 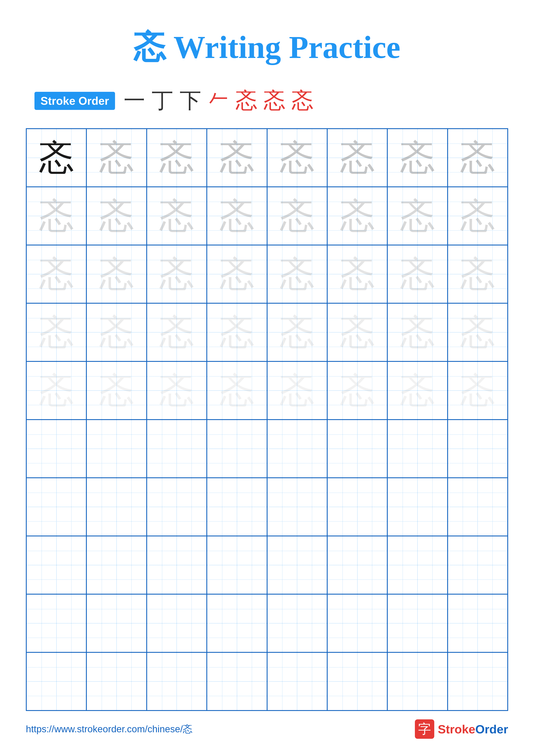 What do you see at coordinates (274, 101) in the screenshot?
I see `stroke-6: 忞` at bounding box center [274, 101].